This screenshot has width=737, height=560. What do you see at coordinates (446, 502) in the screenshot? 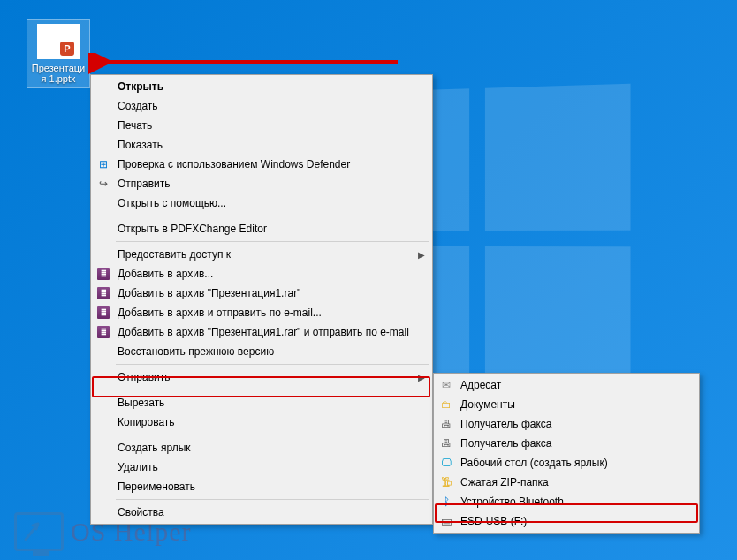
I see `bluetooth-icon: ᛒ` at bounding box center [446, 502].